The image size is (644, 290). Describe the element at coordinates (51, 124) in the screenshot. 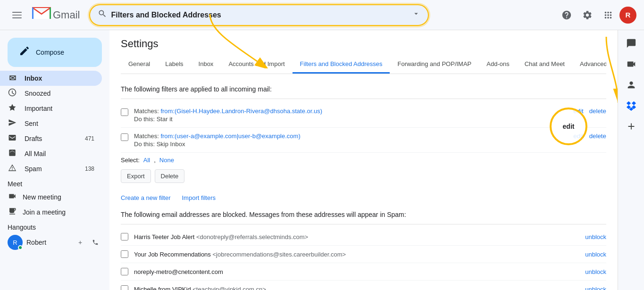

I see `sidebar-item-sent: Sent` at that location.